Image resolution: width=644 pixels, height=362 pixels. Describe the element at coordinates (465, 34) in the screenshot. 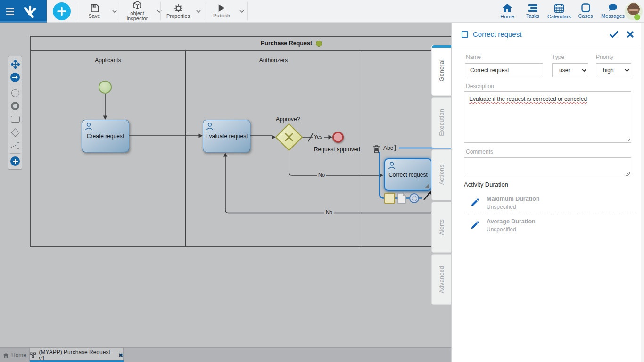

I see `task-shape-icon` at that location.